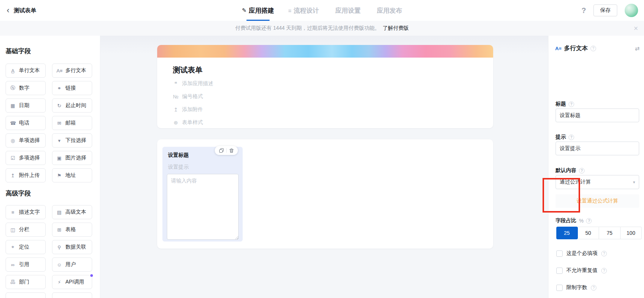 Image resolution: width=644 pixels, height=298 pixels. Describe the element at coordinates (347, 10) in the screenshot. I see `nav-tab: 应用设置` at that location.